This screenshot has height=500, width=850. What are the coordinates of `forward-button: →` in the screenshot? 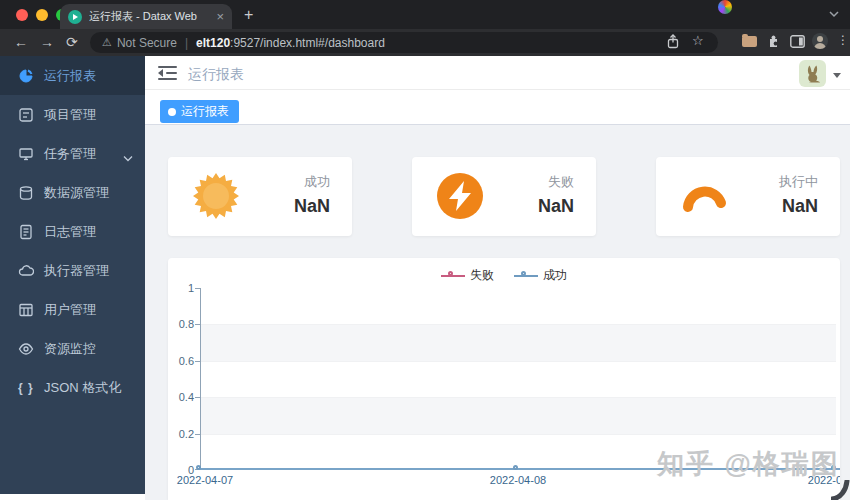 It's located at (47, 42).